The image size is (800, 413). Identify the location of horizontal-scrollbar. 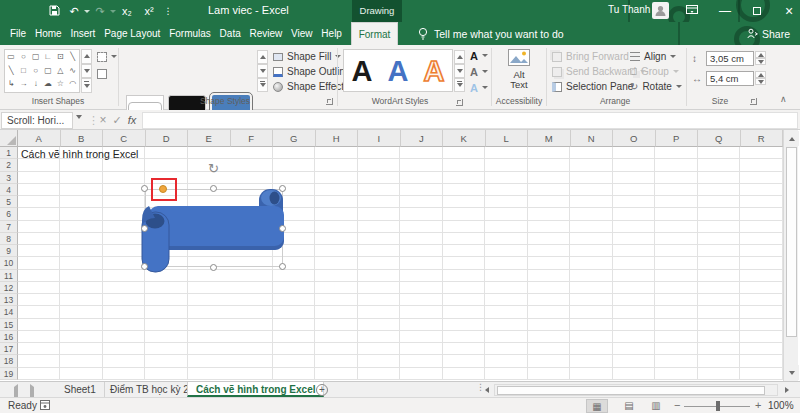
(636, 390).